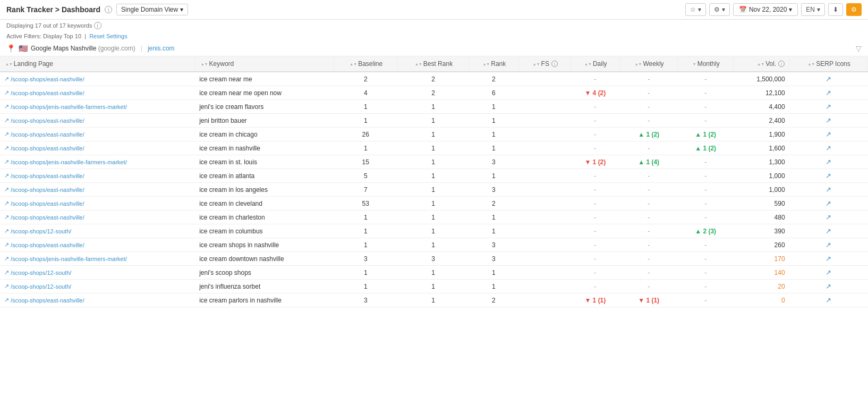 The image size is (868, 395). What do you see at coordinates (649, 64) in the screenshot?
I see `col-weekly: ▲▼ Weekly` at bounding box center [649, 64].